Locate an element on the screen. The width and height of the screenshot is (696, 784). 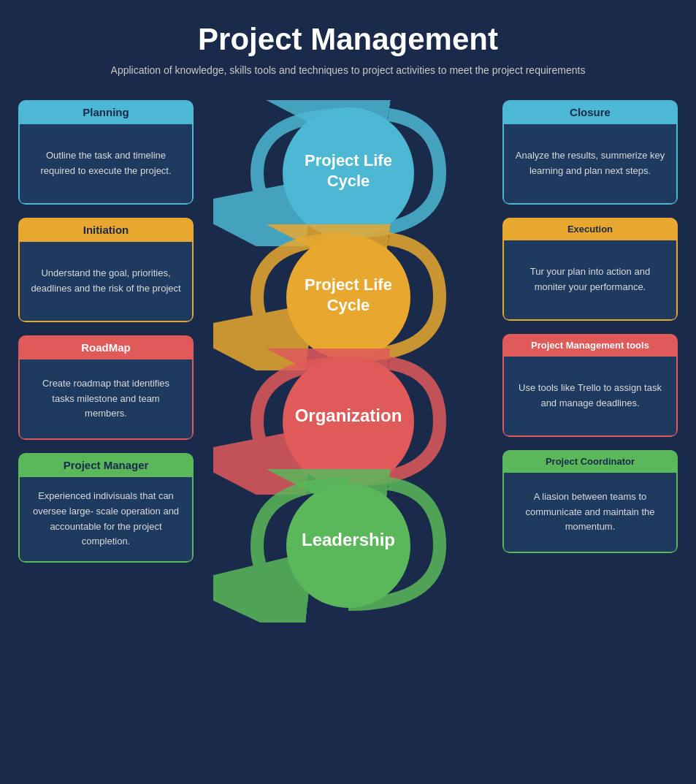
card-closure-header: Closure is located at coordinates (590, 113).